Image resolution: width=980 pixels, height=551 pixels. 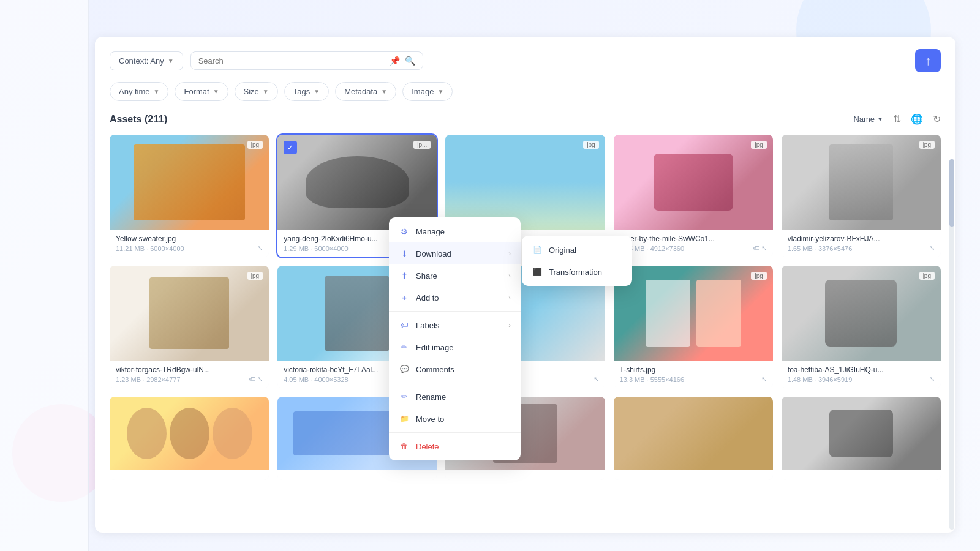 What do you see at coordinates (454, 276) in the screenshot?
I see `menu-item-share: ⬆ Share ›` at bounding box center [454, 276].